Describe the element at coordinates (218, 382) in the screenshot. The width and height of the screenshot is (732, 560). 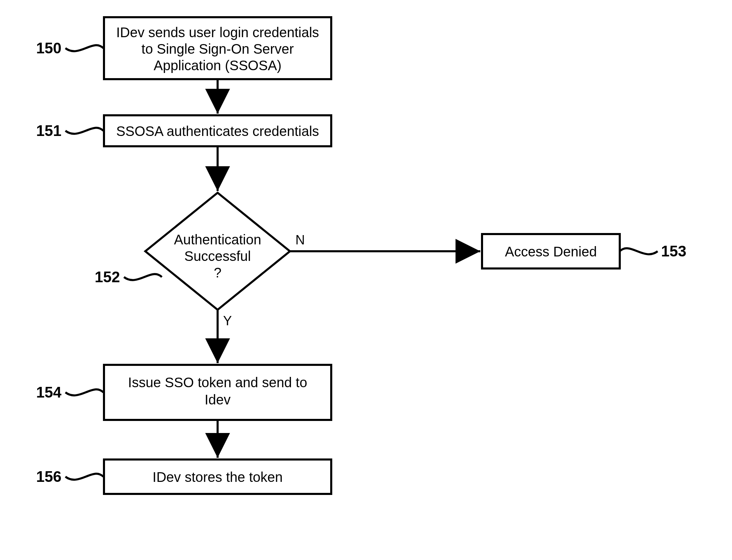
I see `step-154-line1: Issue SSO token and send to` at that location.